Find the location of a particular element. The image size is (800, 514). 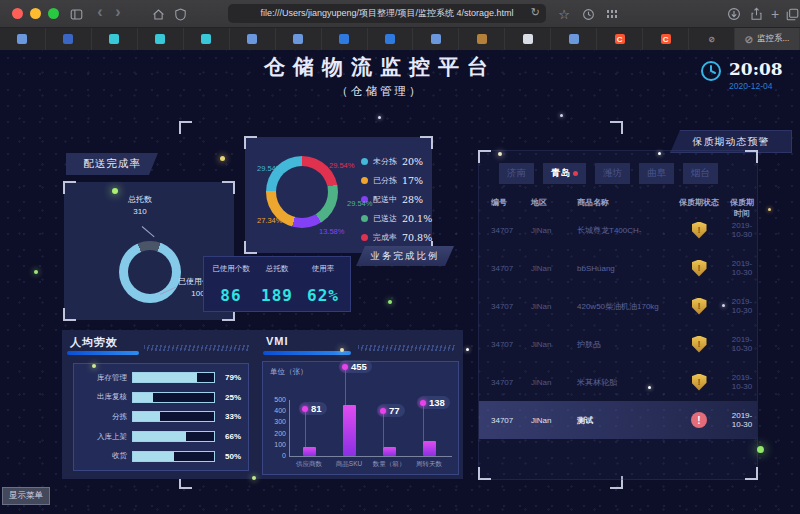

new-tab-icon: + is located at coordinates (775, 14).